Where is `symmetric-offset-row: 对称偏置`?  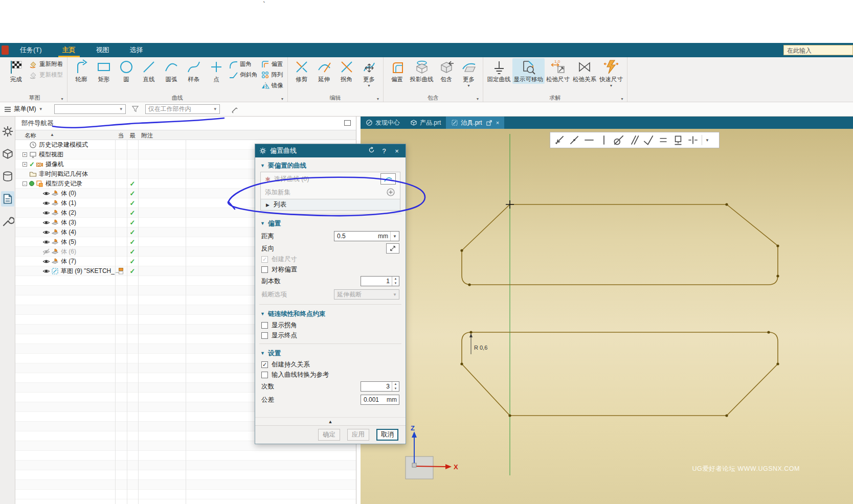 symmetric-offset-row: 对称偏置 is located at coordinates (330, 269).